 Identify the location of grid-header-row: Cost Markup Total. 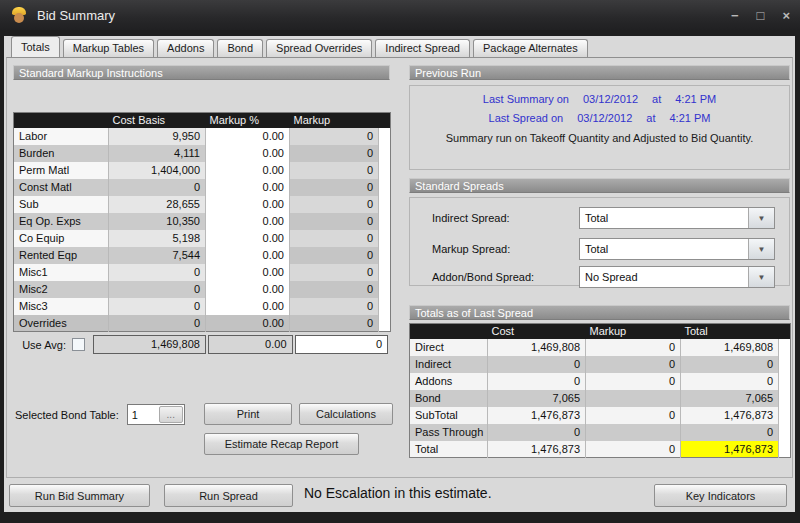
(600, 332).